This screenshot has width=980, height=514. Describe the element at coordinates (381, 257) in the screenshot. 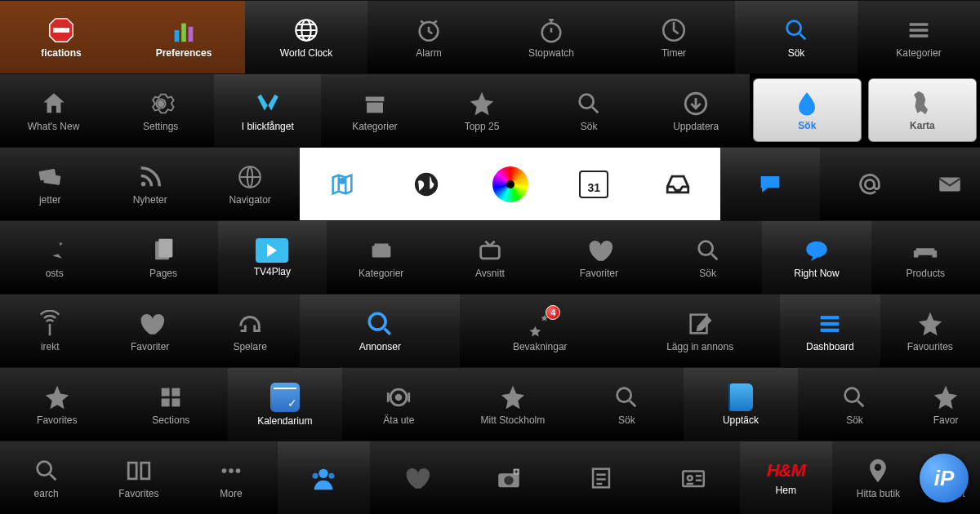

I see `tab-kategorier-4: Kategorier` at that location.